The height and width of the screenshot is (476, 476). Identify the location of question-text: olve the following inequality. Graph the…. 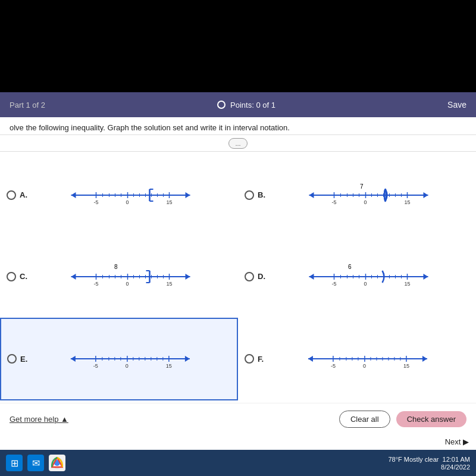
(238, 126).